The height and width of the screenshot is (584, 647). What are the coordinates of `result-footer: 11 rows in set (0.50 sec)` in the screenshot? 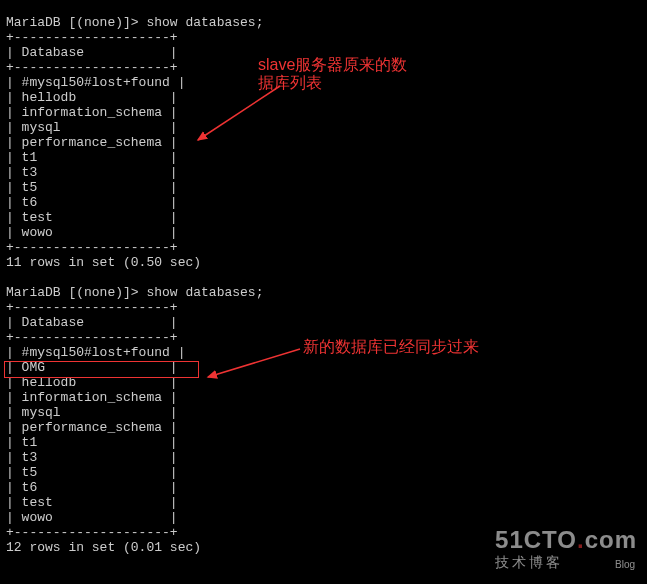 It's located at (104, 262).